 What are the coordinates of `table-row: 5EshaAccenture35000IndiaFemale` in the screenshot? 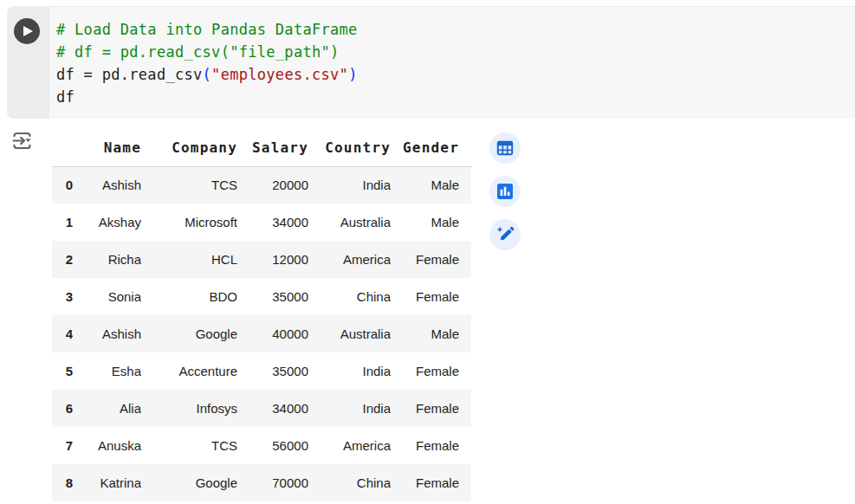 It's located at (262, 371).